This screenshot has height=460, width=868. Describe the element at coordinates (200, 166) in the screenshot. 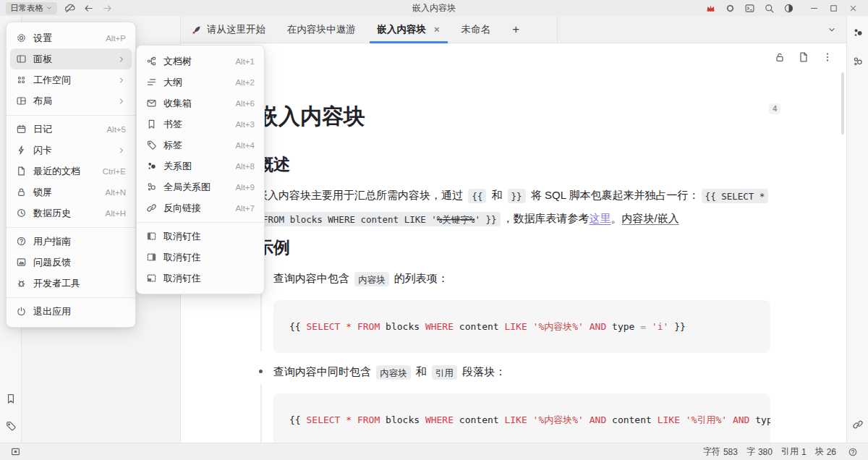

I see `menu-item-5: 关系图Alt+8` at that location.